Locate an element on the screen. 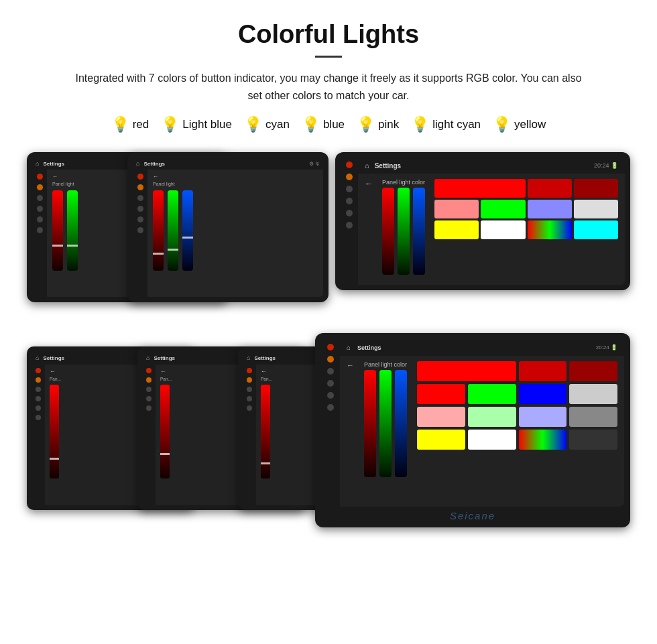  bl-panel-label: Panel light color is located at coordinates (385, 365).